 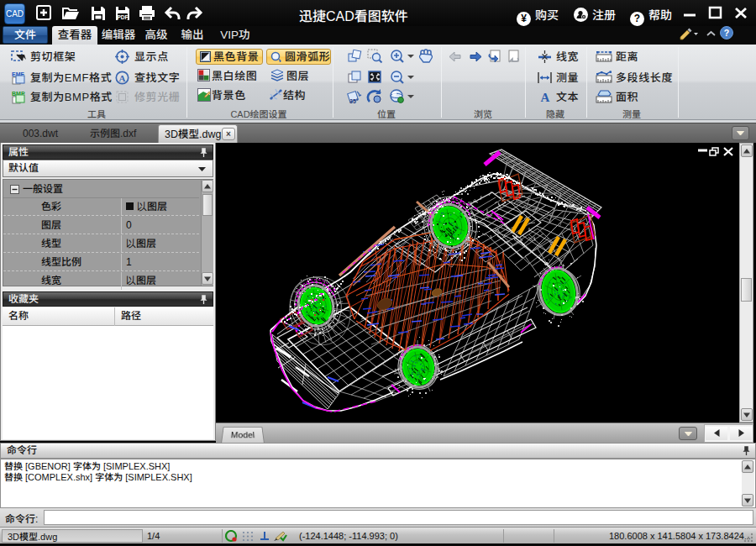 What do you see at coordinates (354, 101) in the screenshot?
I see `svg-text: 35°` at bounding box center [354, 101].